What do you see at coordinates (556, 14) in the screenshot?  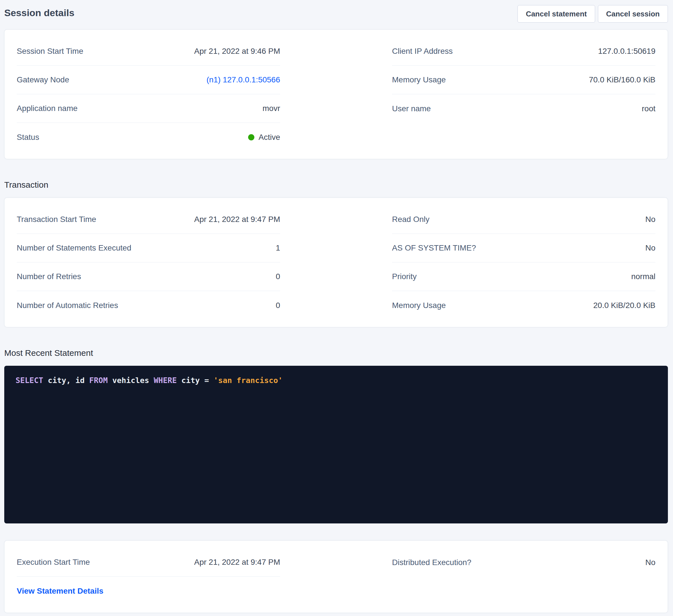 I see `cancel-statement-button: Cancel statement` at bounding box center [556, 14].